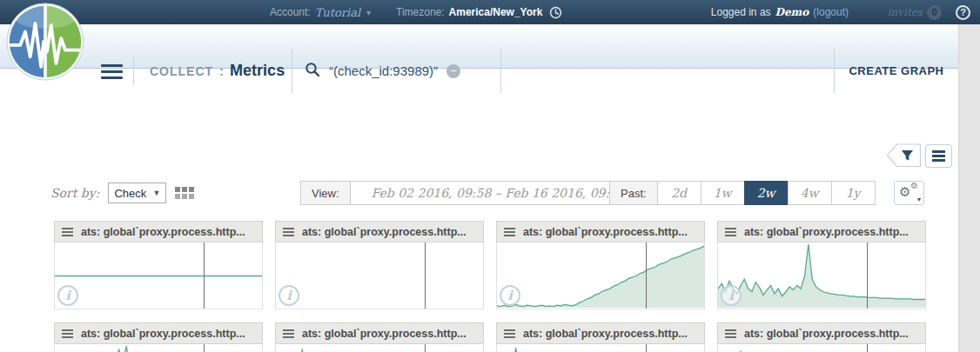  Describe the element at coordinates (181, 71) in the screenshot. I see `breadcrumb-section: COLLECT` at that location.